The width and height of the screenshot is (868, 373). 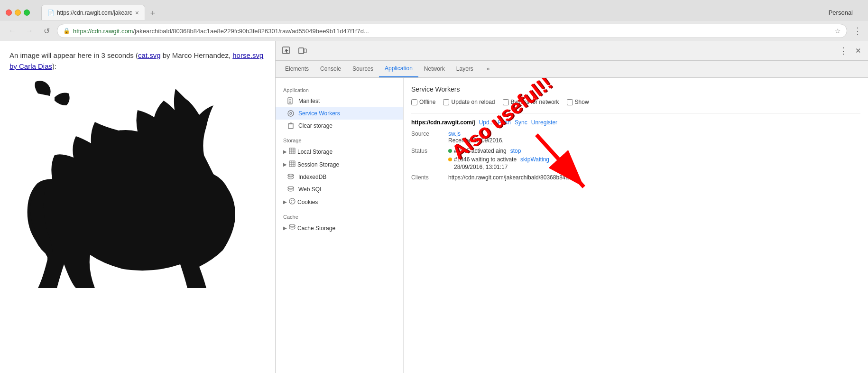 What do you see at coordinates (363, 69) in the screenshot?
I see `tab-sources: Sources` at bounding box center [363, 69].